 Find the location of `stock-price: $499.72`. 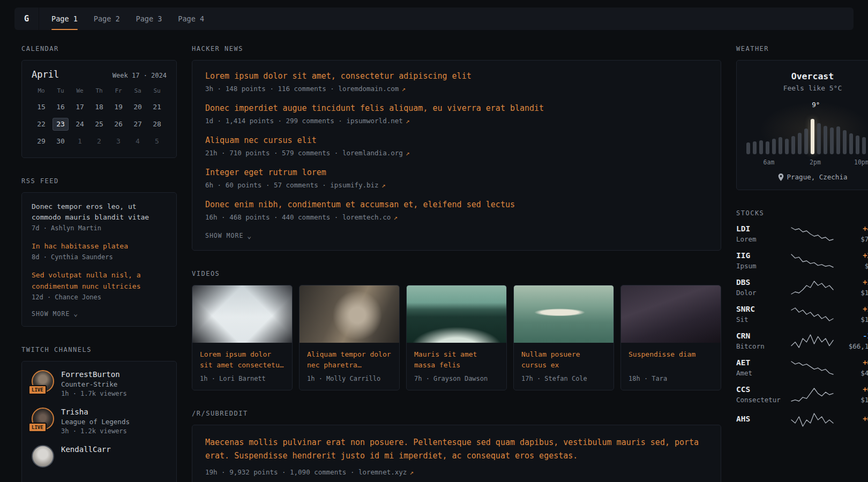

stock-price: $499.72 is located at coordinates (854, 373).